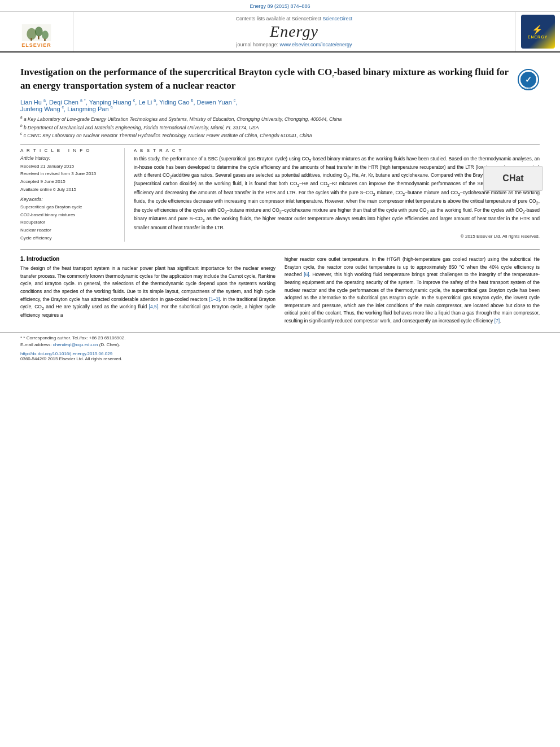  Describe the element at coordinates (336, 195) in the screenshot. I see `abstract-col: A B S T R A C T In this study, the perfo…` at that location.